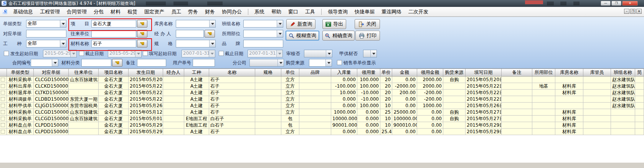 The height and width of the screenshot is (168, 644). Describe the element at coordinates (630, 3) in the screenshot. I see `close-button: ✕` at that location.